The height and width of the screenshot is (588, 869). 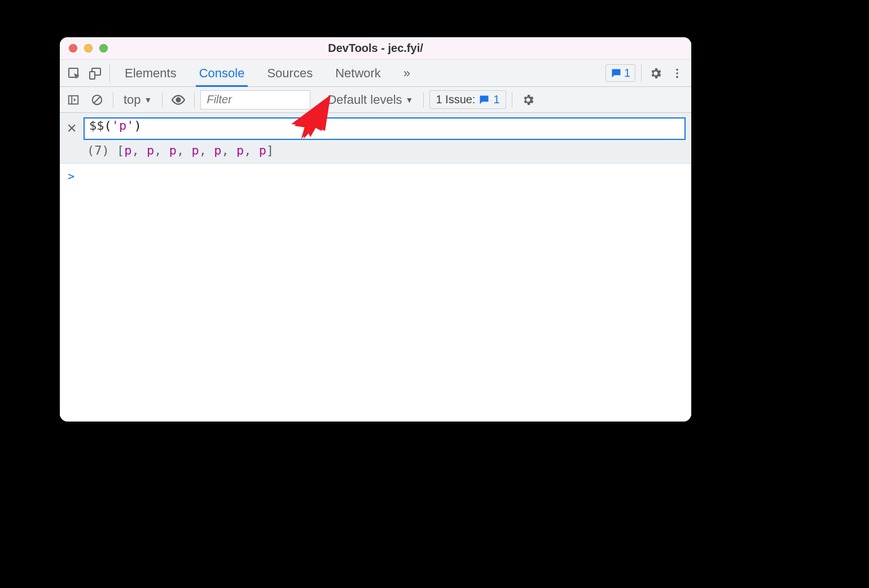 What do you see at coordinates (358, 73) in the screenshot?
I see `tab-network: Network` at bounding box center [358, 73].